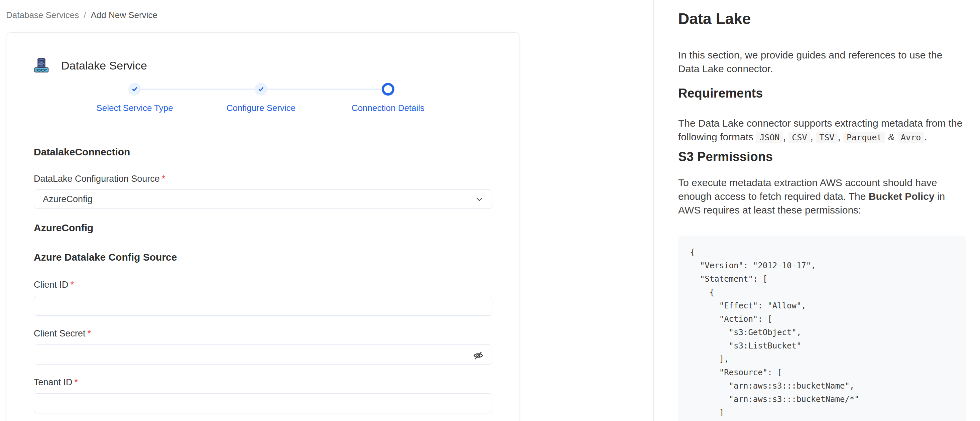 This screenshot has height=421, width=980. I want to click on bucket-policy-code: { "Version": "2012-10-17", "Statement": …, so click(823, 332).